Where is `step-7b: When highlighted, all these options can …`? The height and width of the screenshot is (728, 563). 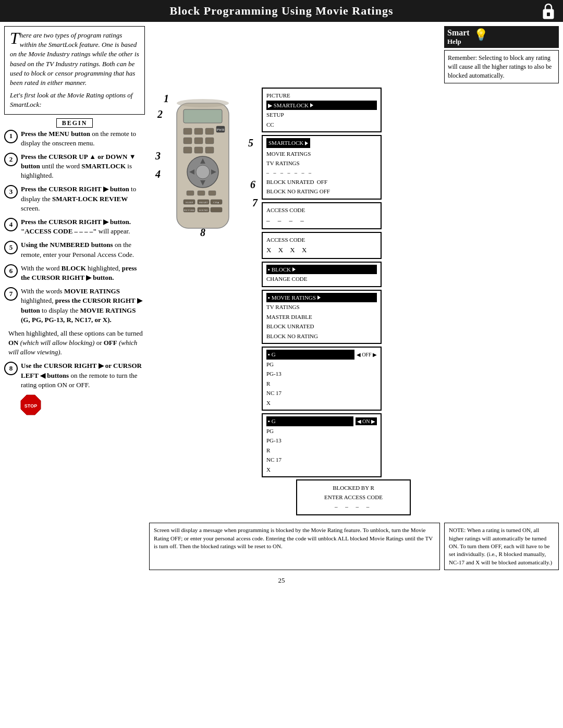 step-7b: When highlighted, all these options can … is located at coordinates (75, 343).